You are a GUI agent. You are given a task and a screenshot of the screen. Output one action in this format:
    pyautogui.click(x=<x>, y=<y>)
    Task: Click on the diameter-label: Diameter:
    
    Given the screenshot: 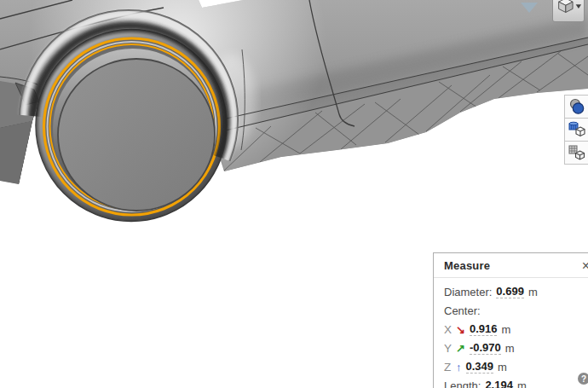 What is the action you would take?
    pyautogui.click(x=468, y=292)
    